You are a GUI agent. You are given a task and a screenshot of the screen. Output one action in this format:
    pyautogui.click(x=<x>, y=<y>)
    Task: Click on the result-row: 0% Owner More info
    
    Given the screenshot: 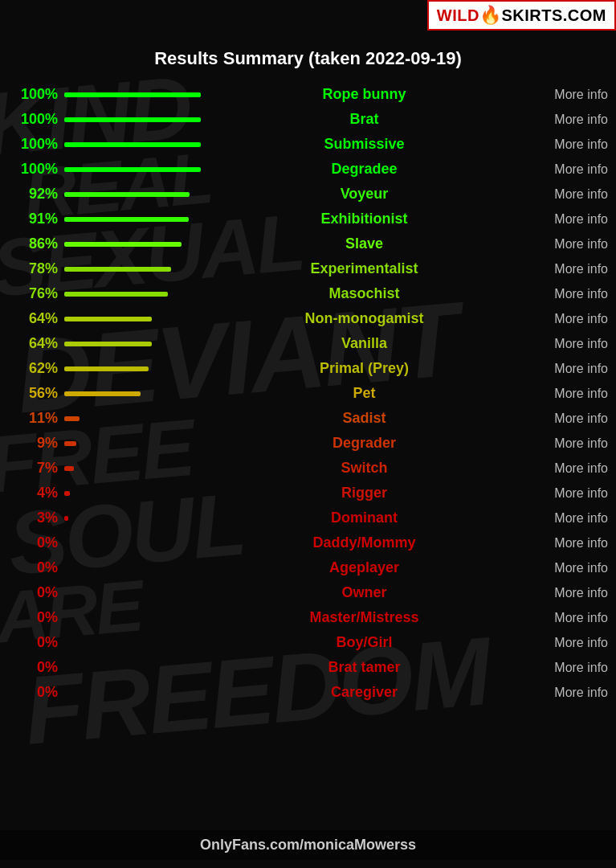 What is the action you would take?
    pyautogui.click(x=308, y=593)
    